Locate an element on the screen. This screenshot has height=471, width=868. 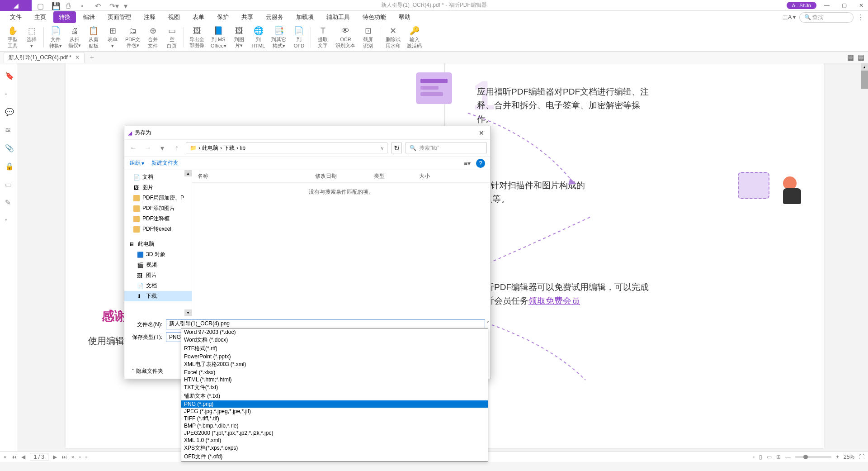
dropdown-item: OFD文件 (*.ofd) is located at coordinates (335, 457).